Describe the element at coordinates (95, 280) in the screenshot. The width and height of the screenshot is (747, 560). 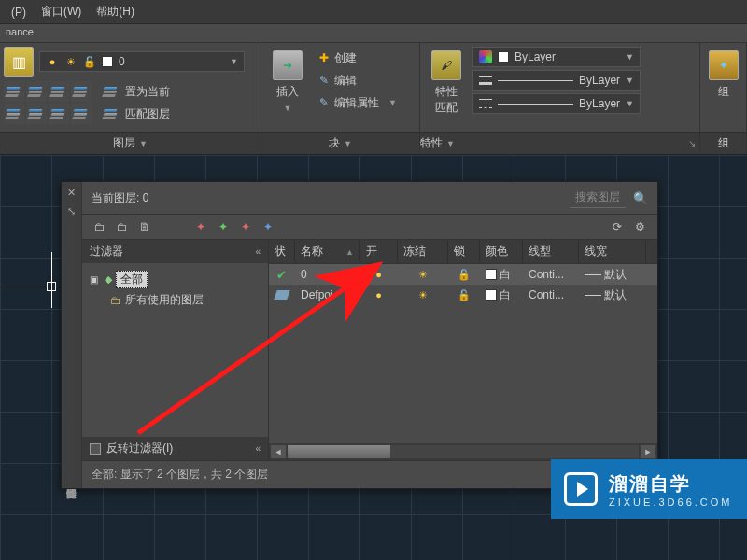
I see `tree-collapse-icon: ▣` at that location.